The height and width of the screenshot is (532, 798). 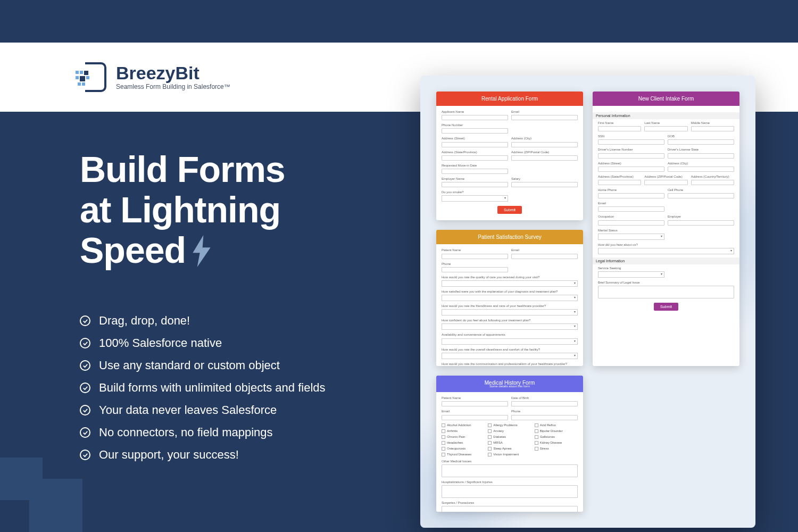 I want to click on hero-line-1: Build Forms, so click(x=182, y=169).